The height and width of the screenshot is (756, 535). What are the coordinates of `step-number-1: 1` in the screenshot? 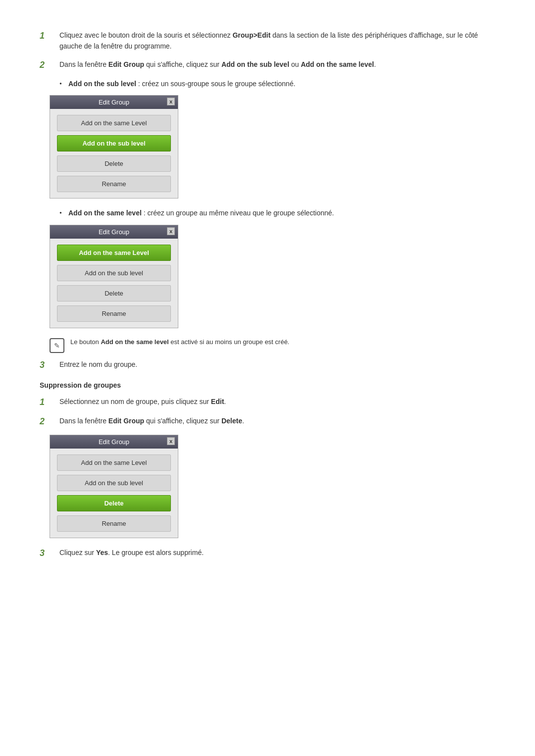 It's located at (47, 36).